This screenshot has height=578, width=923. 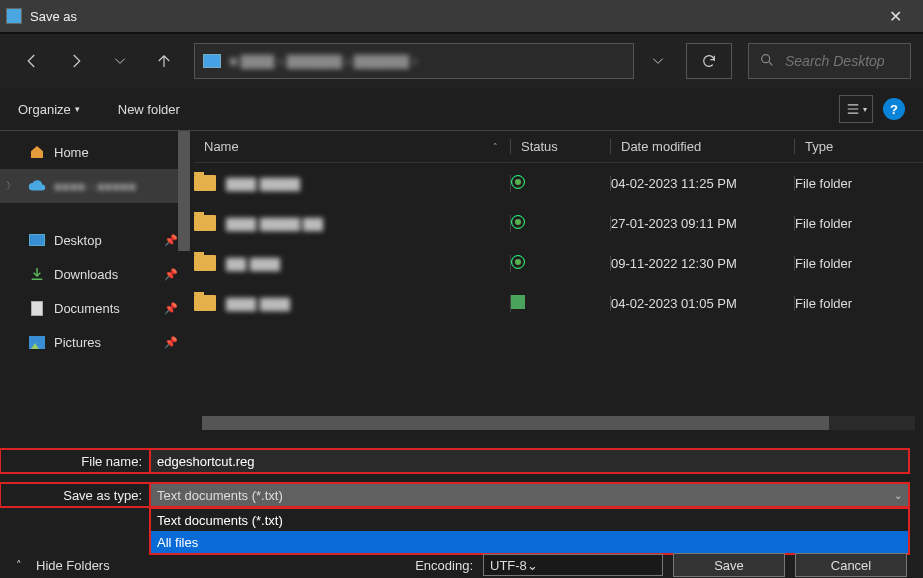 I want to click on up-button, so click(x=164, y=61).